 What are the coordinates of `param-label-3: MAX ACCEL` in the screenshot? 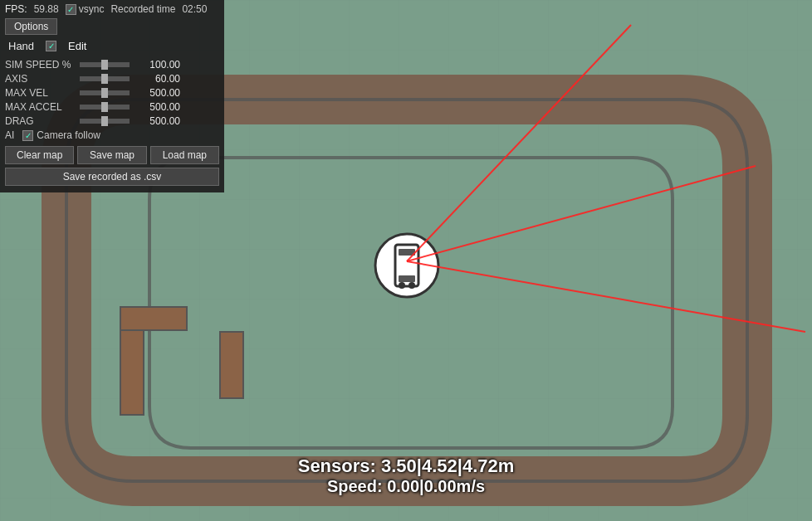 It's located at (42, 107).